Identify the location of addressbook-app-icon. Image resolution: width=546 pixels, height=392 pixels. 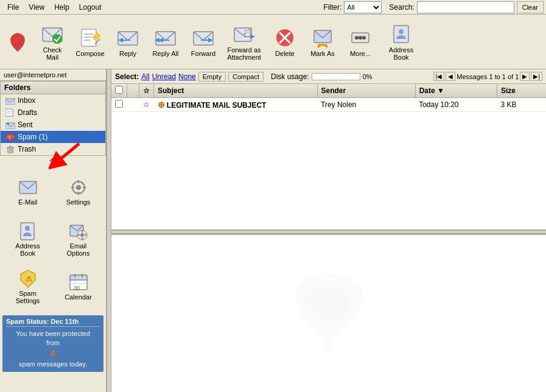
(28, 231).